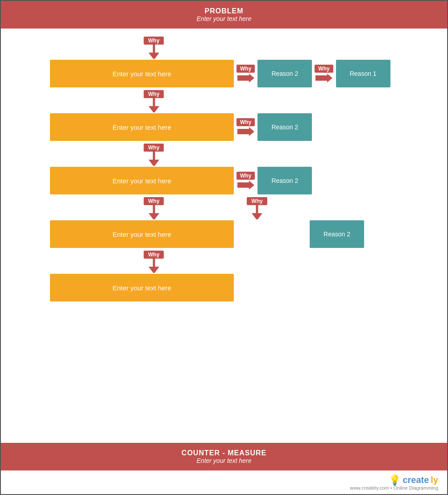  I want to click on why-right-label-4: Why, so click(245, 176).